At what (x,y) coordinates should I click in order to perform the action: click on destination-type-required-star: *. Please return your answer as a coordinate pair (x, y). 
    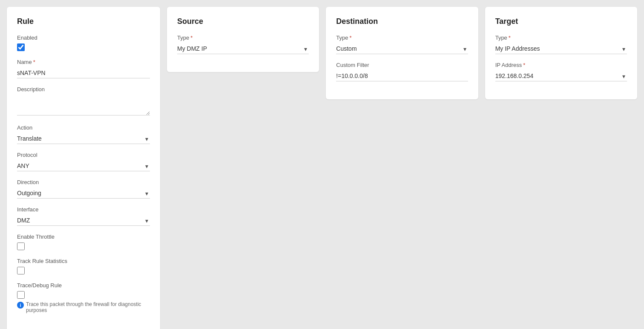
    Looking at the image, I should click on (351, 38).